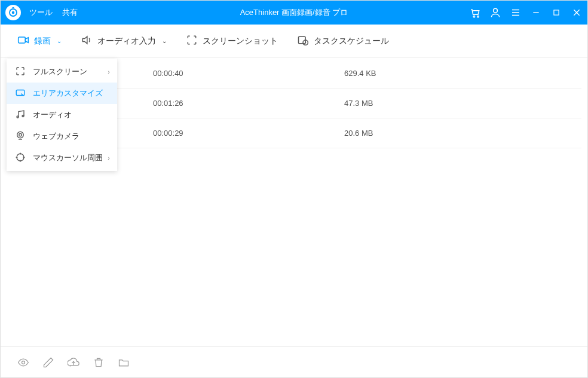  What do you see at coordinates (495, 13) in the screenshot?
I see `user-icon` at bounding box center [495, 13].